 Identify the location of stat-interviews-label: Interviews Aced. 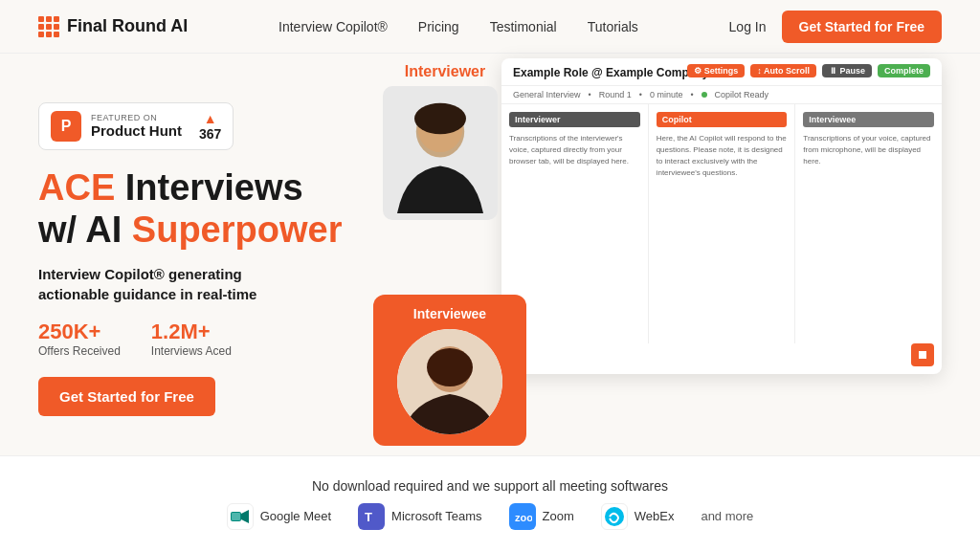
(191, 351).